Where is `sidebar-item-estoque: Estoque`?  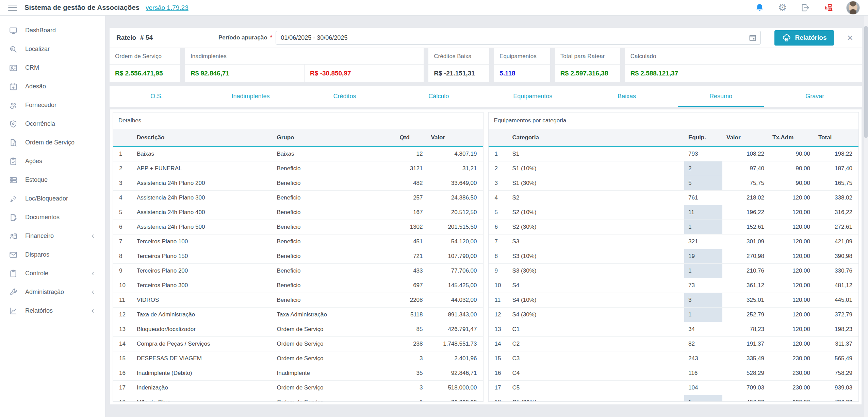
sidebar-item-estoque: Estoque is located at coordinates (52, 180).